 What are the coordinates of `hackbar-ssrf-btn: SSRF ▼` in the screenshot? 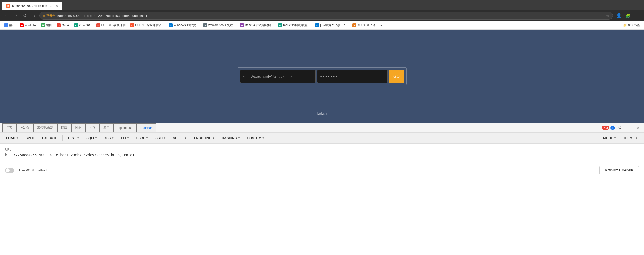 It's located at (142, 138).